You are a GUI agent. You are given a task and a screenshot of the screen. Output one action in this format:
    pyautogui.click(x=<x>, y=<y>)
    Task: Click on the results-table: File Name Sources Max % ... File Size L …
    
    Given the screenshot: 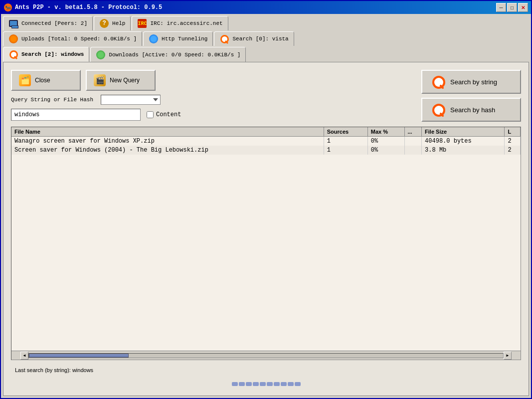 What is the action you would take?
    pyautogui.click(x=266, y=141)
    